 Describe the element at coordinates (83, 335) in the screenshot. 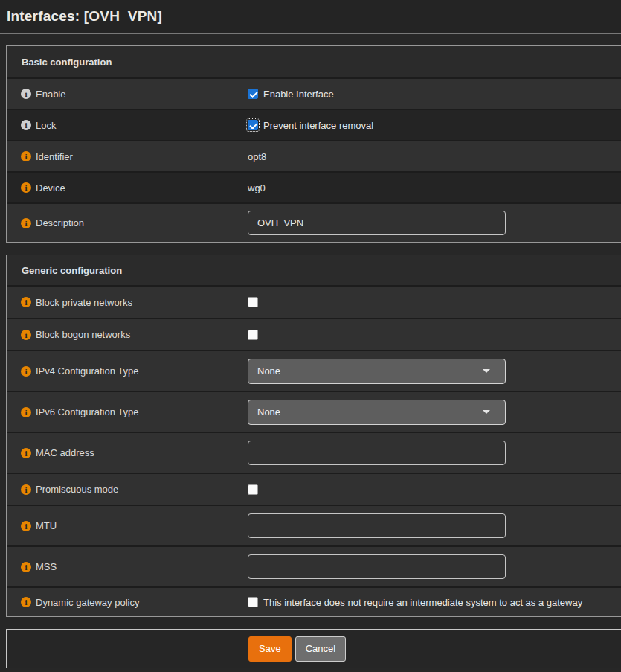

I see `block-bogon-label: Block bogon networks` at that location.